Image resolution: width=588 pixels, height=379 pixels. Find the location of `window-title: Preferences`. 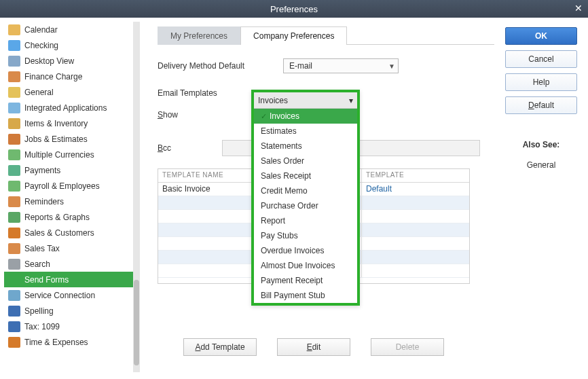

window-title: Preferences is located at coordinates (294, 10).